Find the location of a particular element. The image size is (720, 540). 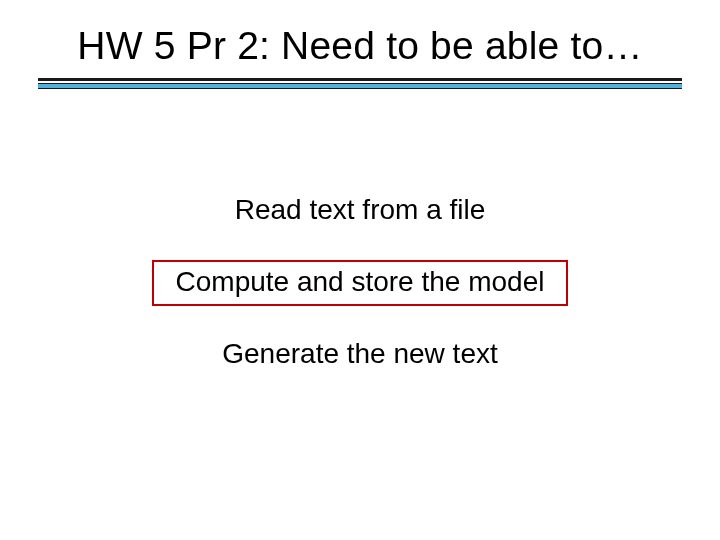

list-item: Read text from a file is located at coordinates (360, 211).